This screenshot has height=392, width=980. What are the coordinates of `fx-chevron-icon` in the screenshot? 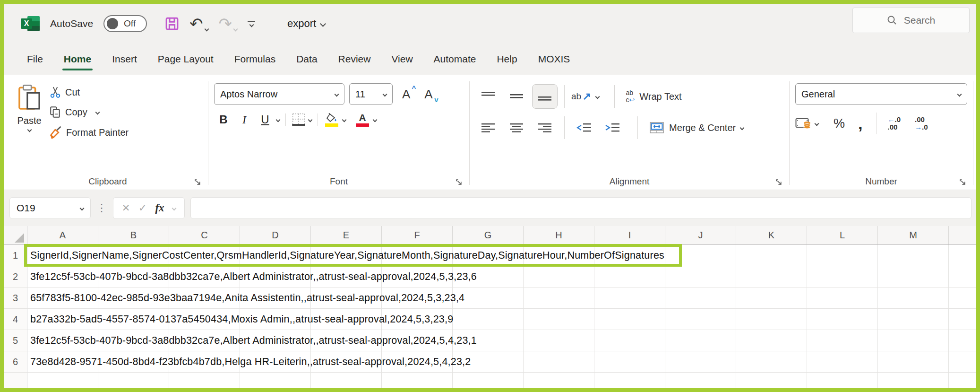 It's located at (174, 208).